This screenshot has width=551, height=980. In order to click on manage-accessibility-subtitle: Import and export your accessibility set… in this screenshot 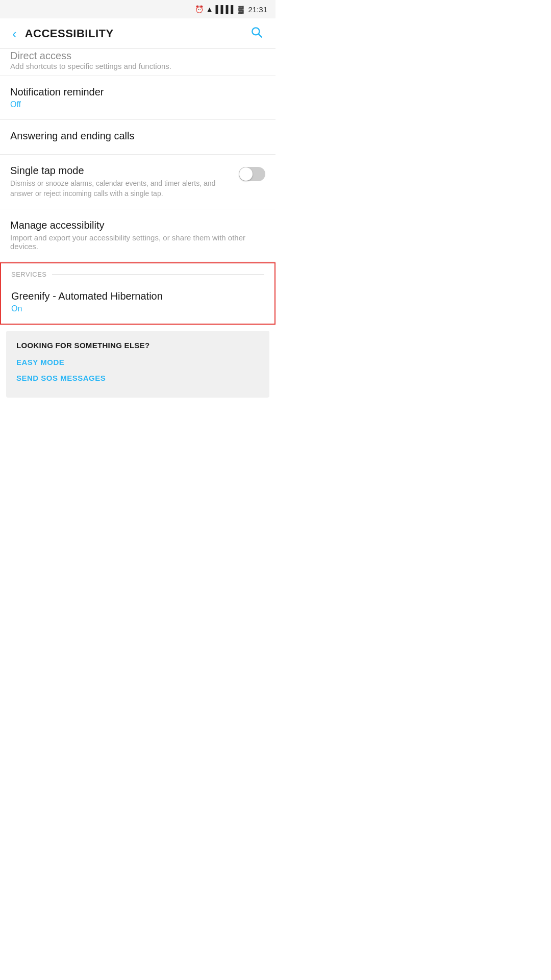, I will do `click(138, 242)`.